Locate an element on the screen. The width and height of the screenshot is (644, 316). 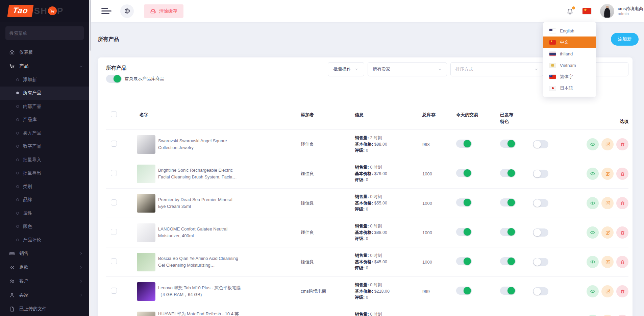
menu-search-input is located at coordinates (45, 33).